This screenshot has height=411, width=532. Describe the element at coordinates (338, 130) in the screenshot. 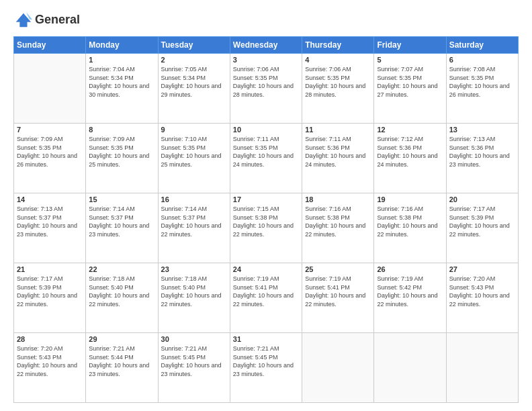

I see `day-number: 11` at that location.